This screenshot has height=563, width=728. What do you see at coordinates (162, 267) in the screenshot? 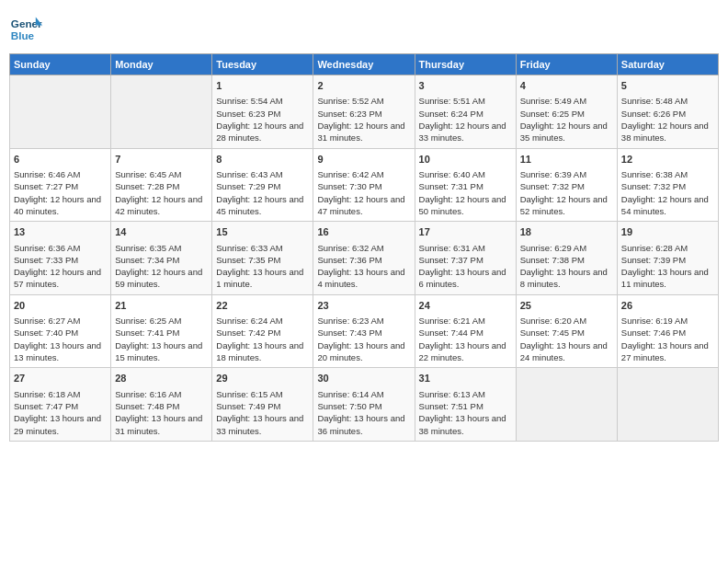
I see `day-info: Sunrise: 6:35 AMSunset: 7:34 PMDaylight:…` at bounding box center [162, 267].